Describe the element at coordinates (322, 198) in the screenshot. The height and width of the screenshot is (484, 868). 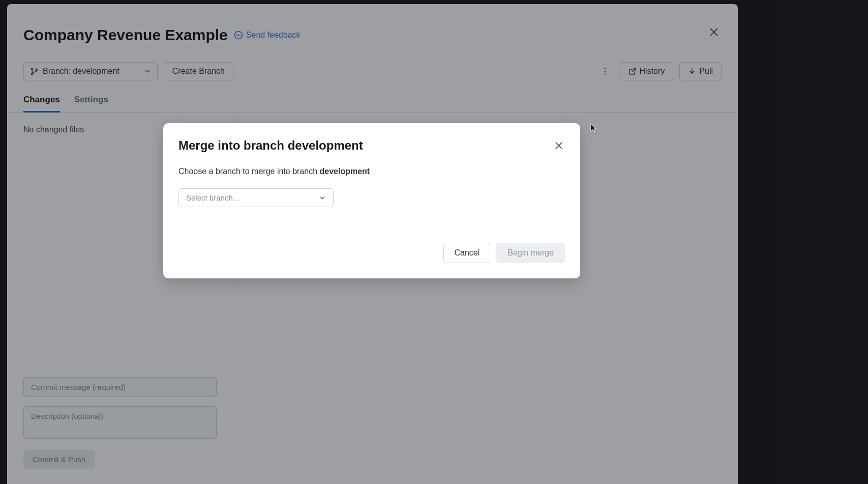
I see `chevron-down-icon` at that location.